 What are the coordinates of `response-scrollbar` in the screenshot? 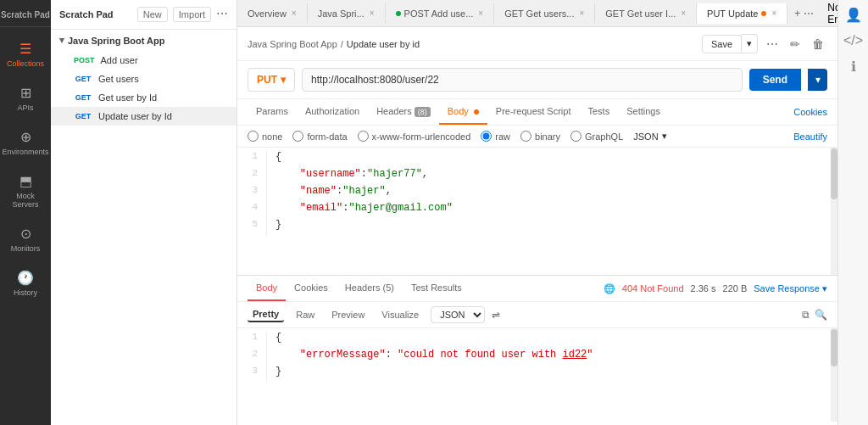 It's located at (834, 375).